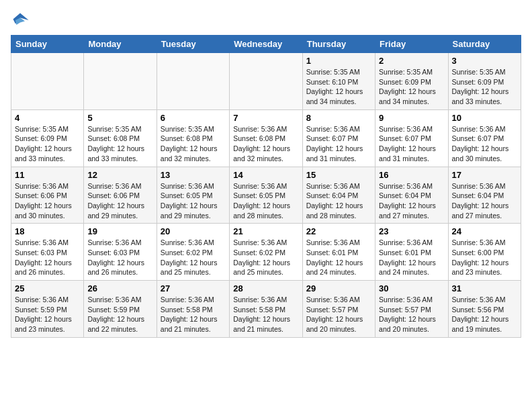 The width and height of the screenshot is (532, 411). I want to click on calendar-cell: 16Sunrise: 5:36 AM Sunset: 6:04 PM Dayli…, so click(412, 195).